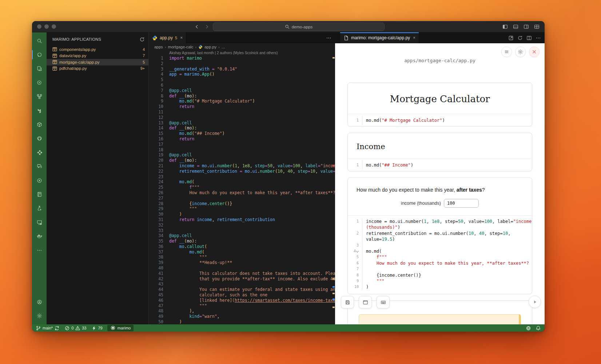 The image size is (601, 364). Describe the element at coordinates (39, 41) in the screenshot. I see `activity-bar-item-search` at that location.